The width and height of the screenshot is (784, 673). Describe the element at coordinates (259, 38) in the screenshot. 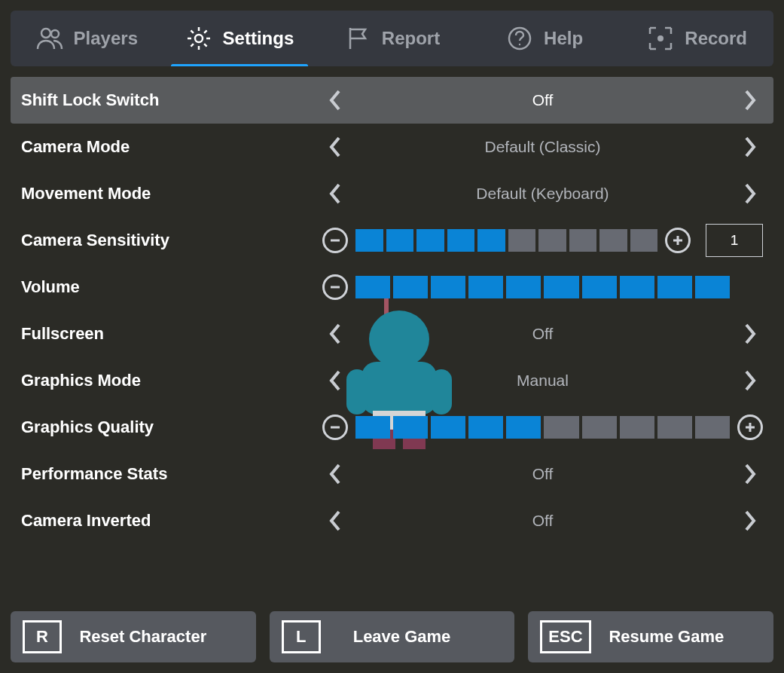

I see `tab-label: Settings` at that location.